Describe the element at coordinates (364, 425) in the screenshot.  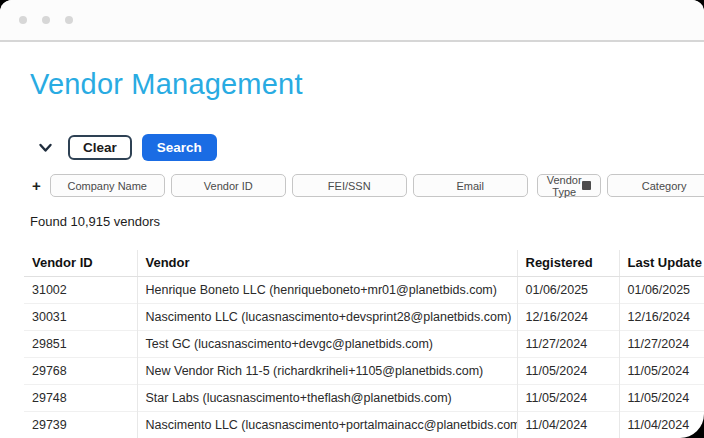
I see `table-row: 29739Nascimento LLC (lucasnascimento+por…` at that location.